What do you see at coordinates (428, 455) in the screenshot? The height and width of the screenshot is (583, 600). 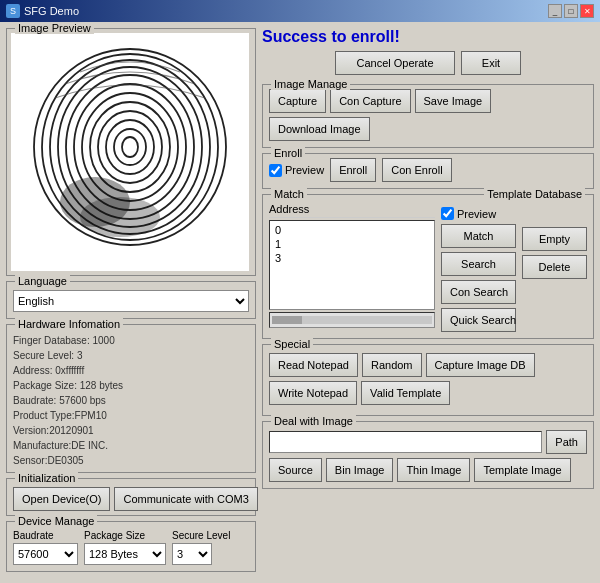 I see `deal-with-image-panel: Deal with Image Path Source Bin Image Th…` at bounding box center [428, 455].